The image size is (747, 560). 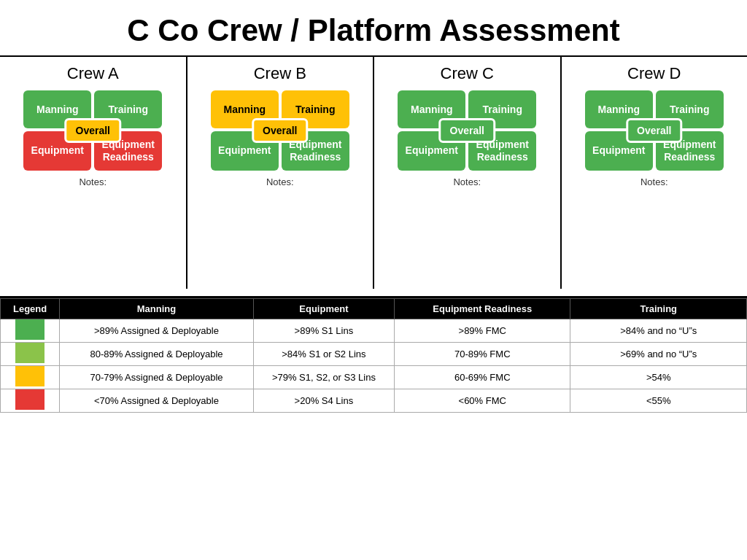 What do you see at coordinates (659, 354) in the screenshot?
I see `legend-training-1: >69% and no “U”s` at bounding box center [659, 354].